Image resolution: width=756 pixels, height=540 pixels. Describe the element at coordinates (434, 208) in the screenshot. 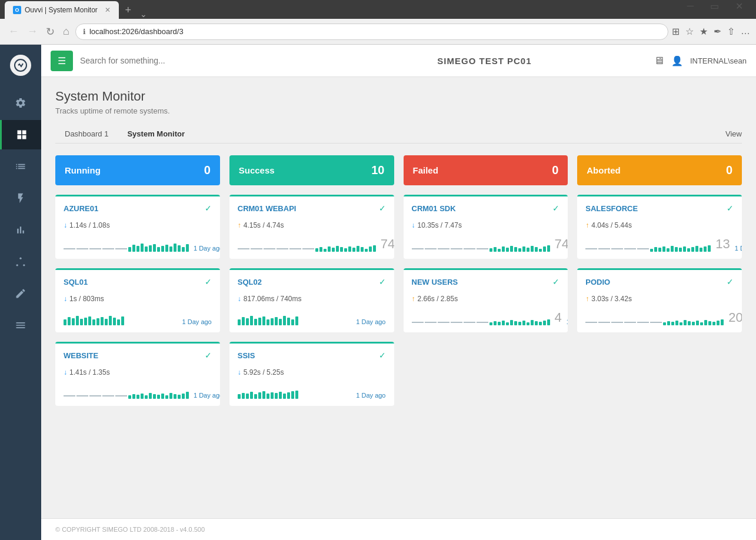

I see `monitor-name: CRM01 SDK` at that location.